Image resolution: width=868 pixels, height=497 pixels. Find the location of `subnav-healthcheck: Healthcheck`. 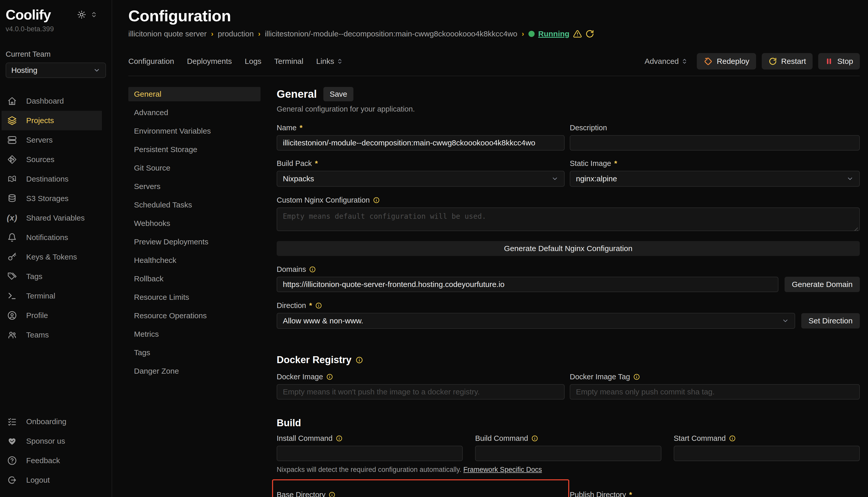

subnav-healthcheck: Healthcheck is located at coordinates (195, 260).